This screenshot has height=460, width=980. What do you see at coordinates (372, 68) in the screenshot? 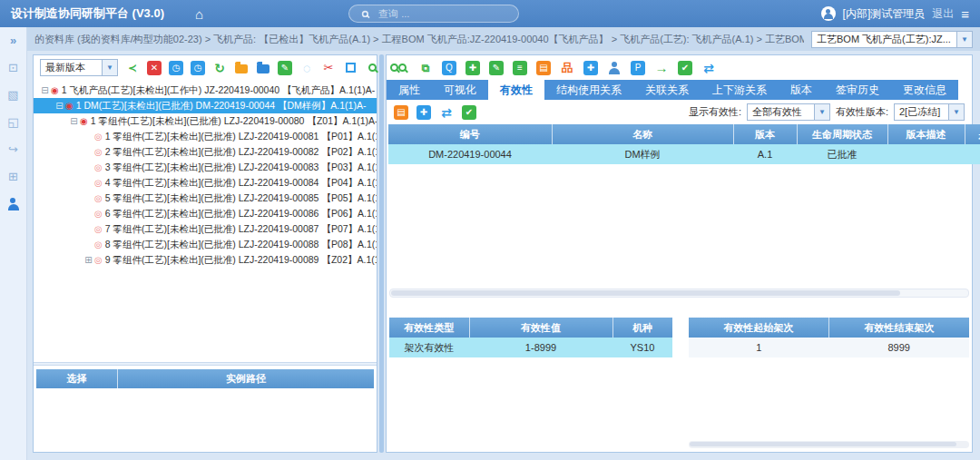
I see `zoom-icon` at bounding box center [372, 68].